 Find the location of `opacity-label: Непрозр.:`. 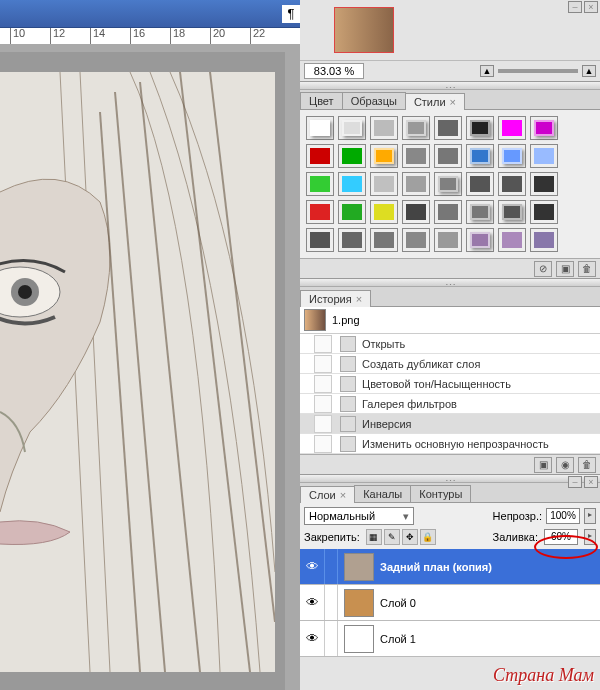

opacity-label: Непрозр.: is located at coordinates (518, 516).